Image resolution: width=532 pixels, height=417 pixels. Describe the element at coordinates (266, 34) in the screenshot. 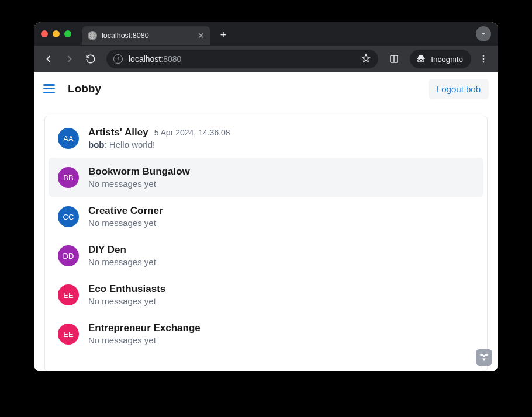

I see `browser-titlebar: localhost:8080 ✕ +` at that location.